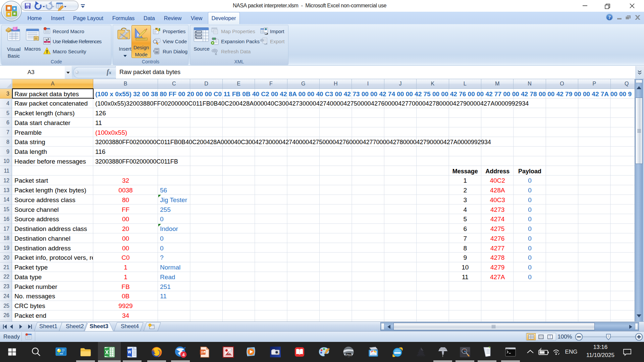 The width and height of the screenshot is (644, 362). I want to click on svg-text: Pro, so click(348, 355).